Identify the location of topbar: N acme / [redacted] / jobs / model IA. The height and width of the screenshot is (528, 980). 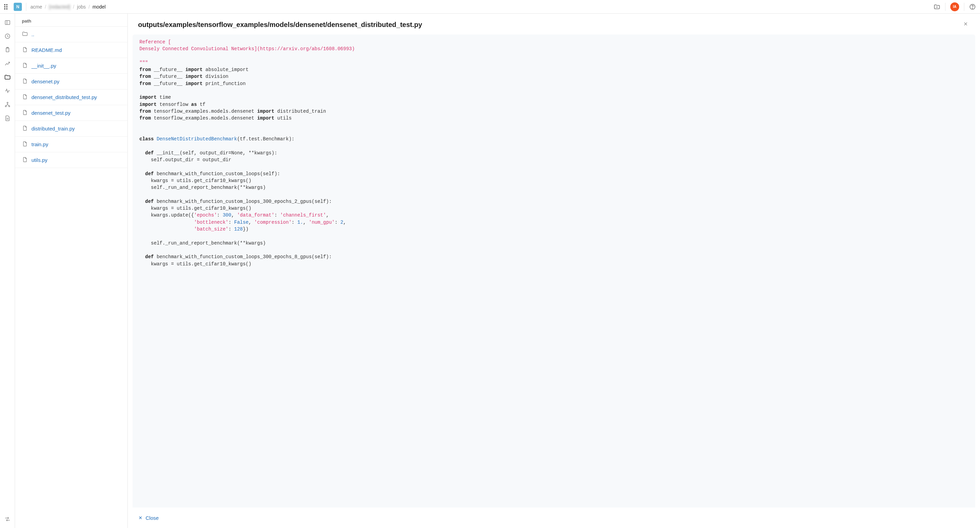
(490, 7).